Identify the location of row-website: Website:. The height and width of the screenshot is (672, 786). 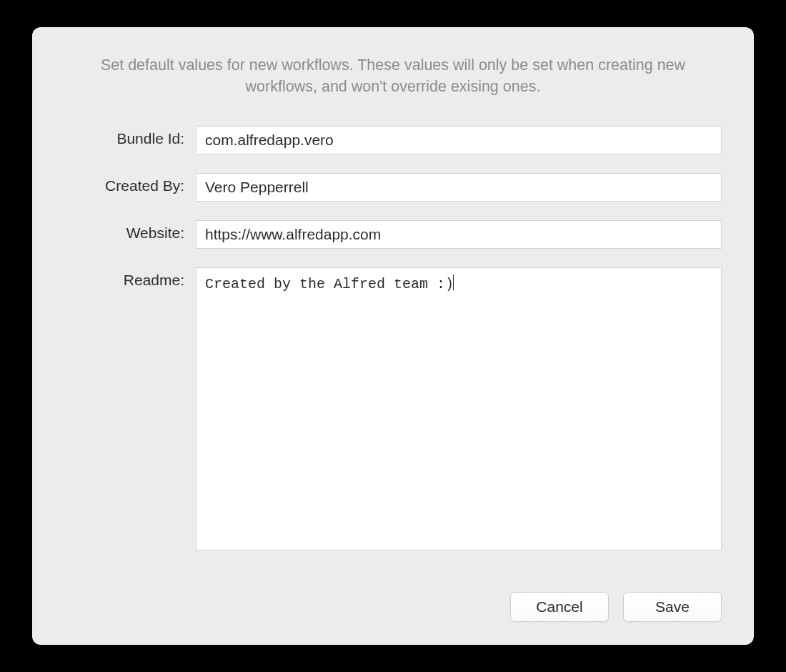
(393, 234).